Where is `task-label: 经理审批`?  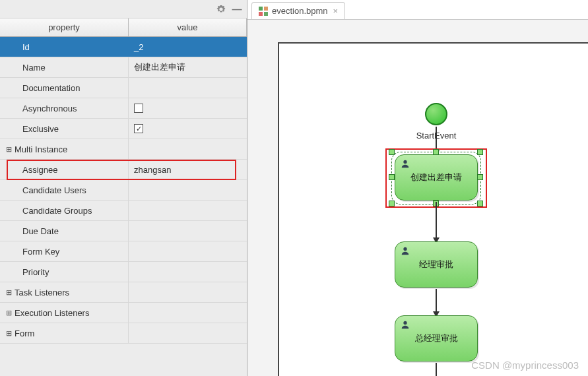 task-label: 经理审批 is located at coordinates (436, 265).